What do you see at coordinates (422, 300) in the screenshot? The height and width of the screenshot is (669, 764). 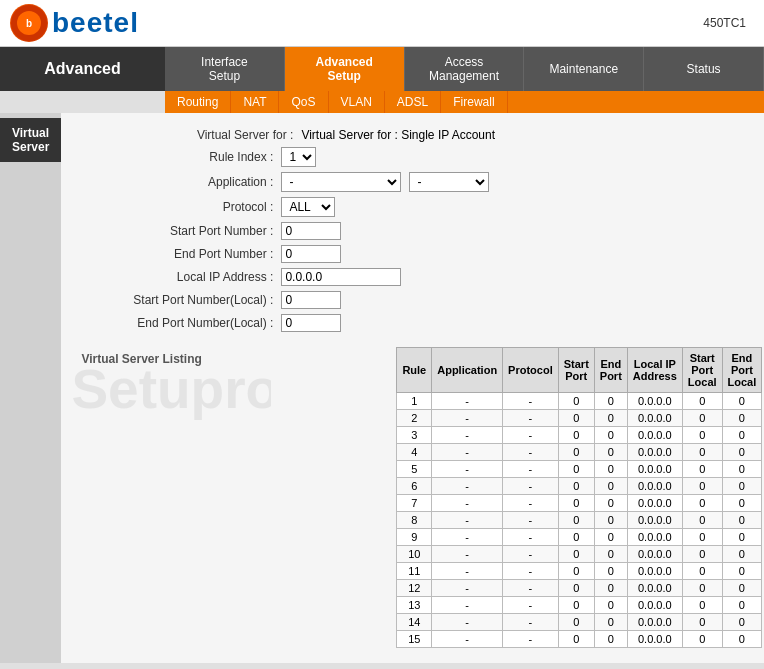 I see `start-port-local-row: Start Port Number(Local) :` at bounding box center [422, 300].